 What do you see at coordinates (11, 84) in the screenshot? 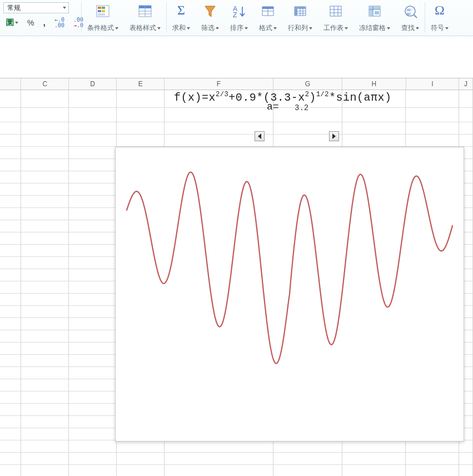
I see `column-header-stub` at bounding box center [11, 84].